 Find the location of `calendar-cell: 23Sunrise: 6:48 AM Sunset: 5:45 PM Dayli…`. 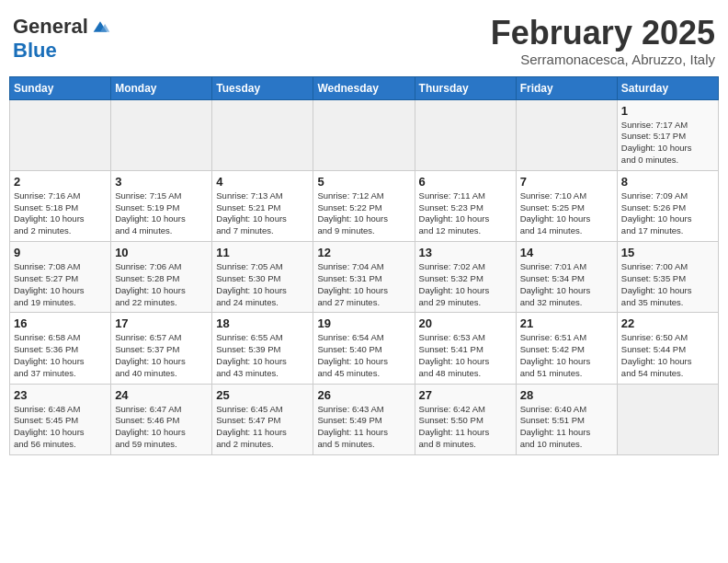

calendar-cell: 23Sunrise: 6:48 AM Sunset: 5:45 PM Dayli… is located at coordinates (61, 419).